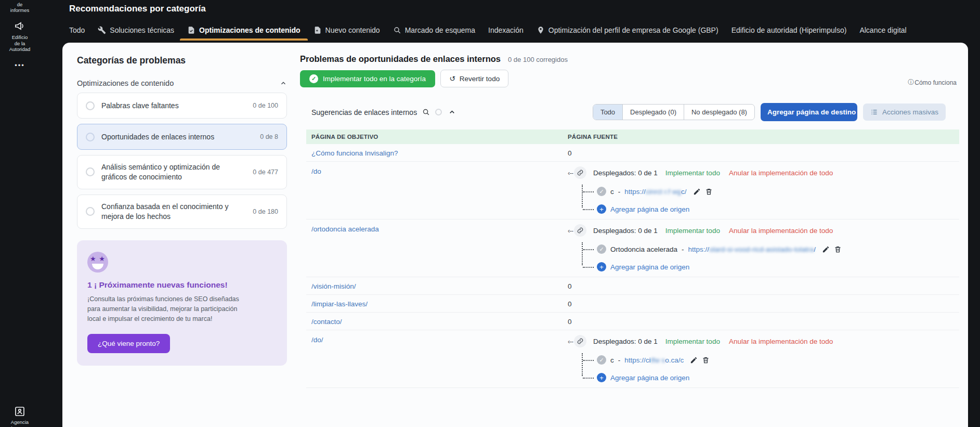 The height and width of the screenshot is (427, 980). I want to click on table-row: /visión-misión/ 0, so click(633, 286).